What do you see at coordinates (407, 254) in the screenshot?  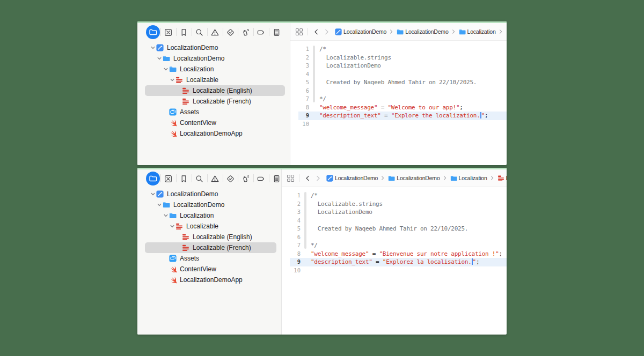 I see `code-line: "welcome_message" = "Bienvenue sur notre…` at bounding box center [407, 254].